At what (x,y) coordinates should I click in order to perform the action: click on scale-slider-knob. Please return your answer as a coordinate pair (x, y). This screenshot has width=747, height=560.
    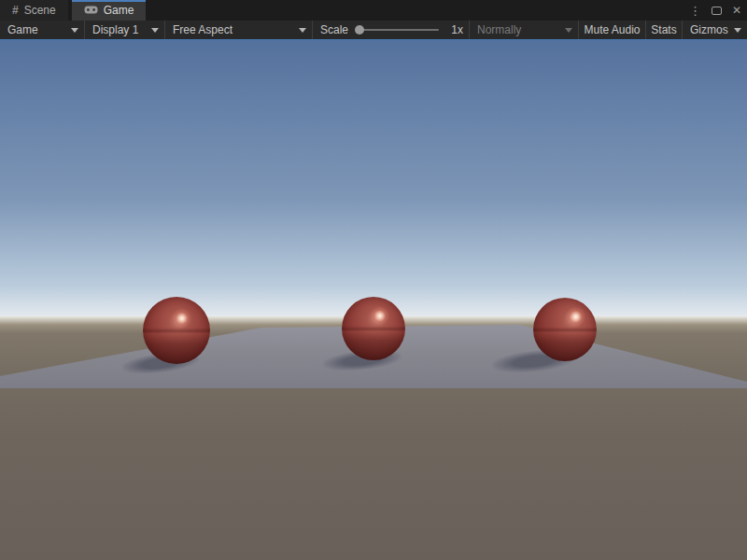
    Looking at the image, I should click on (359, 30).